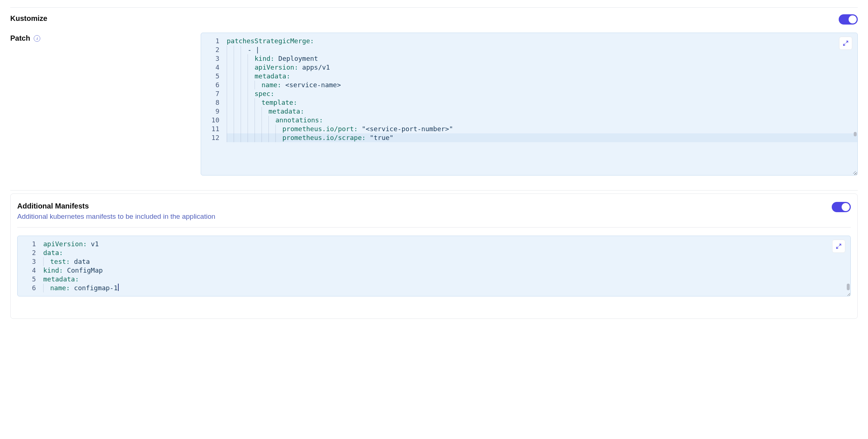  What do you see at coordinates (854, 171) in the screenshot?
I see `resize-handle` at bounding box center [854, 171].